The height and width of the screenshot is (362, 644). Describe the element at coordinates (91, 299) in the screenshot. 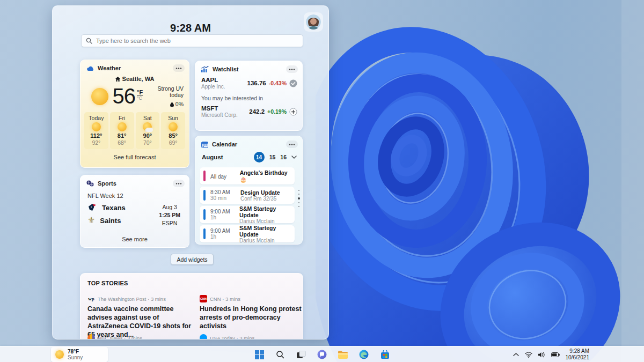

I see `washington-post-logo: wp` at that location.